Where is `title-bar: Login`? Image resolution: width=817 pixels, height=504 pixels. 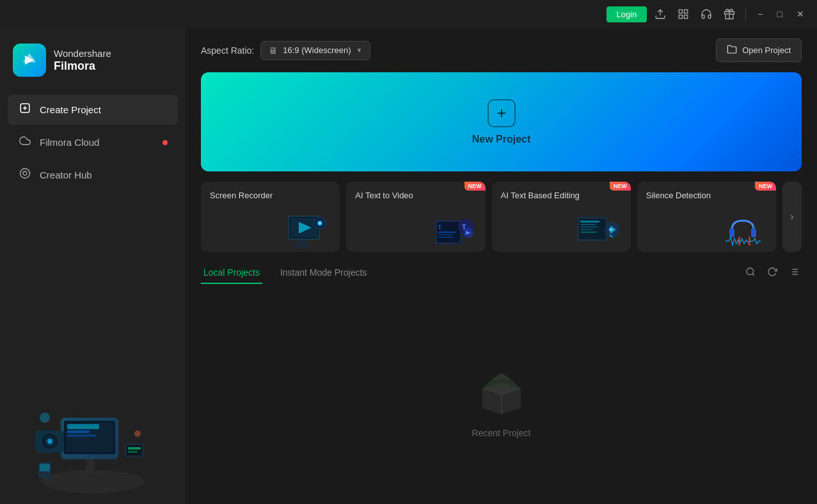
title-bar: Login is located at coordinates (408, 14).